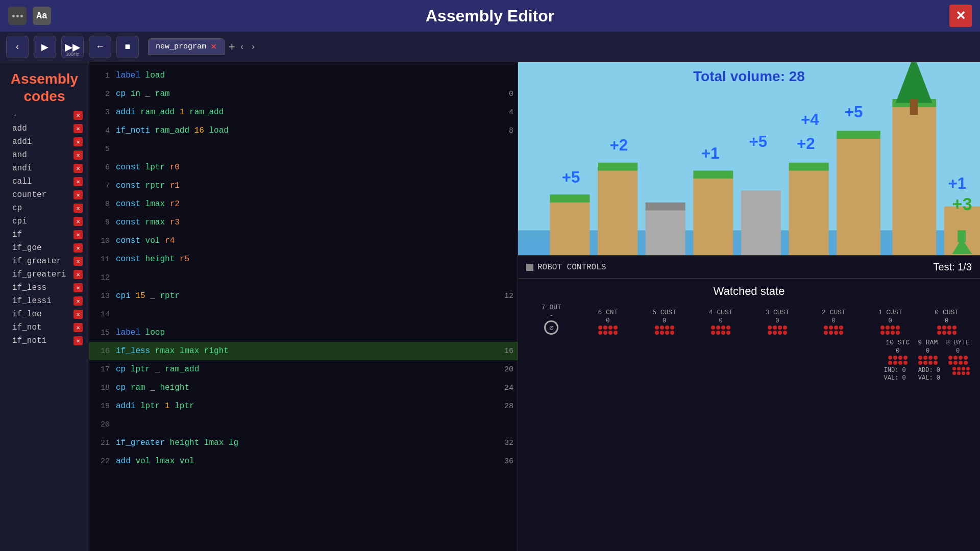 The width and height of the screenshot is (980, 551). Describe the element at coordinates (928, 343) in the screenshot. I see `bottom-reg-label: 9 RAM` at that location.